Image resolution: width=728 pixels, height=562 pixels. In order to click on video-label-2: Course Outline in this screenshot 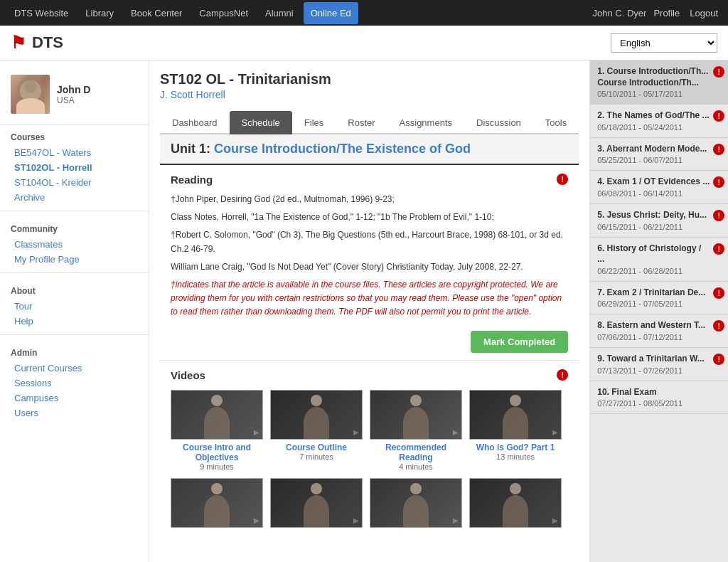, I will do `click(316, 447)`.